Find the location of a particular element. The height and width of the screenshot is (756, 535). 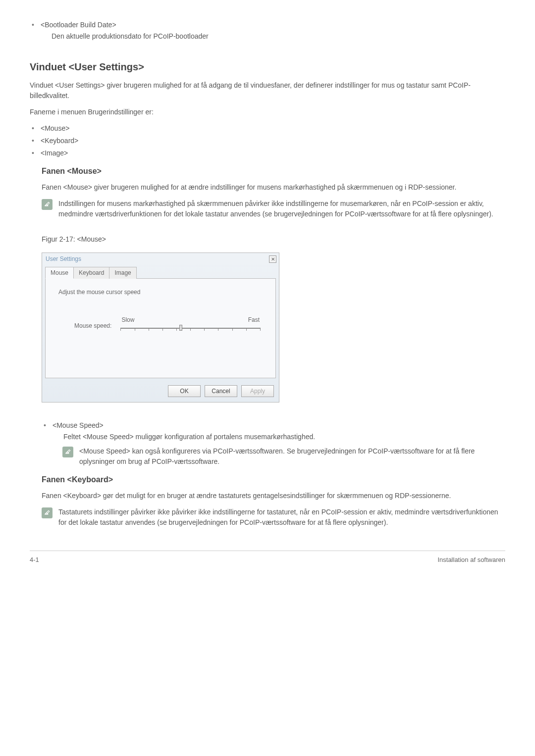

bootloader-title: <Bootloader Build Date> is located at coordinates (78, 25).